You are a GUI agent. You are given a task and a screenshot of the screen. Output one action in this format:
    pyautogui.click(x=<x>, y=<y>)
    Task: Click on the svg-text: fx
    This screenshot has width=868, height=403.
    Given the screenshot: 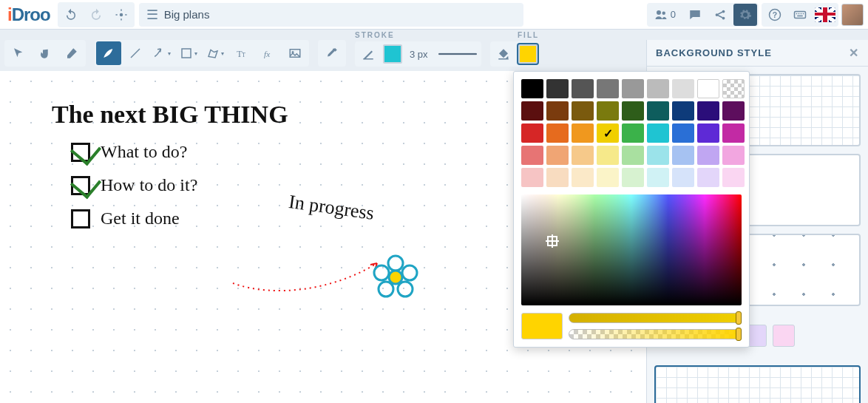 What is the action you would take?
    pyautogui.click(x=267, y=54)
    